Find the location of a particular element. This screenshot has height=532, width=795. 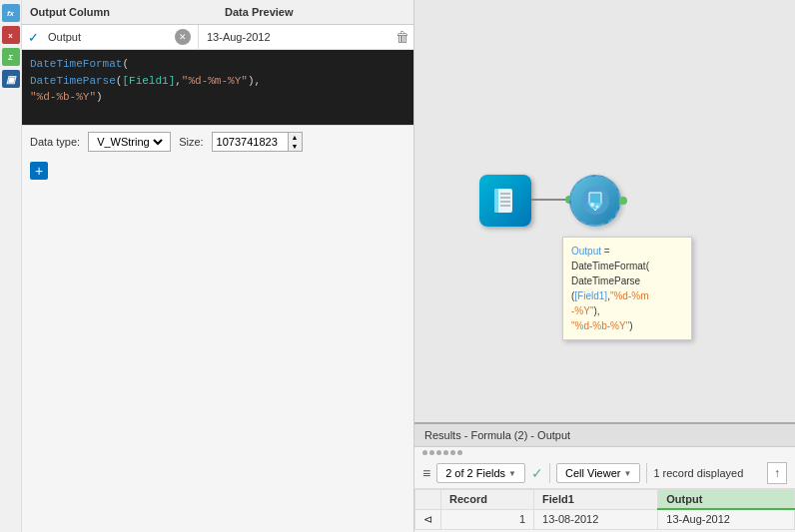

clear-icon: ✕ is located at coordinates (183, 37).